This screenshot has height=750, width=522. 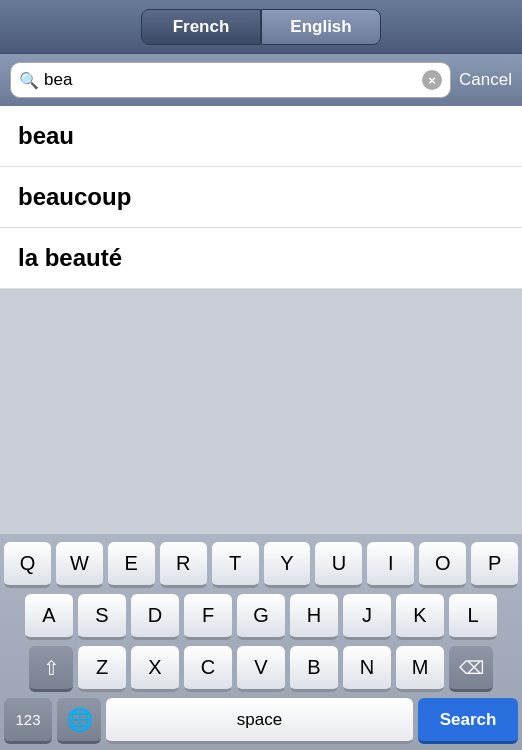 What do you see at coordinates (468, 721) in the screenshot?
I see `search-key: Search` at bounding box center [468, 721].